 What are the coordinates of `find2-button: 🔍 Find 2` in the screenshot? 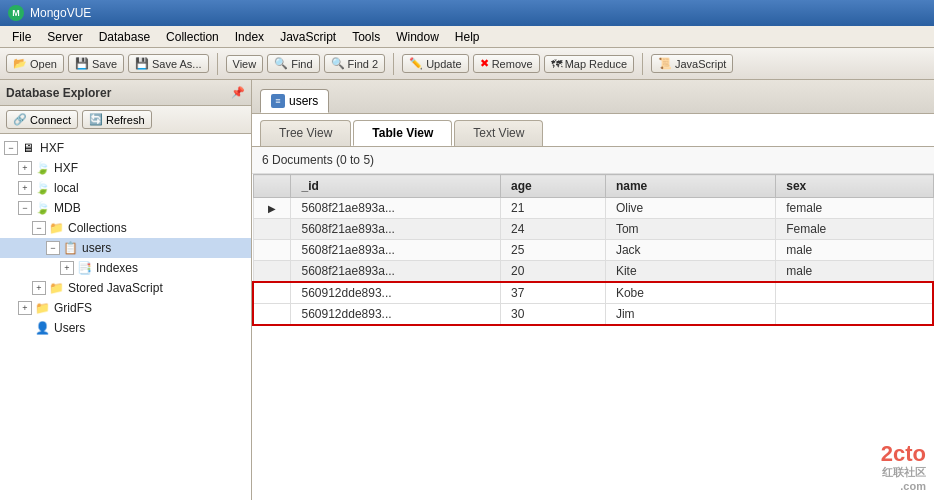 It's located at (355, 64).